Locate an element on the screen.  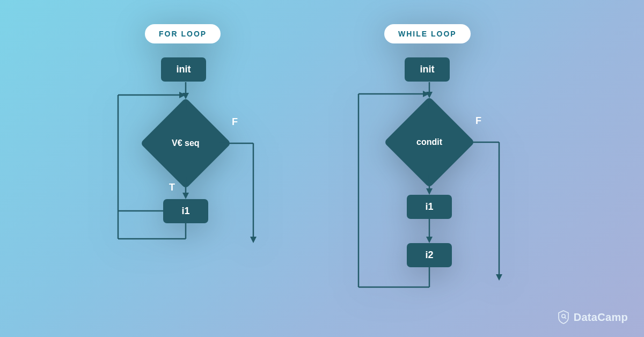
brand-name: DataCamp is located at coordinates (601, 318).